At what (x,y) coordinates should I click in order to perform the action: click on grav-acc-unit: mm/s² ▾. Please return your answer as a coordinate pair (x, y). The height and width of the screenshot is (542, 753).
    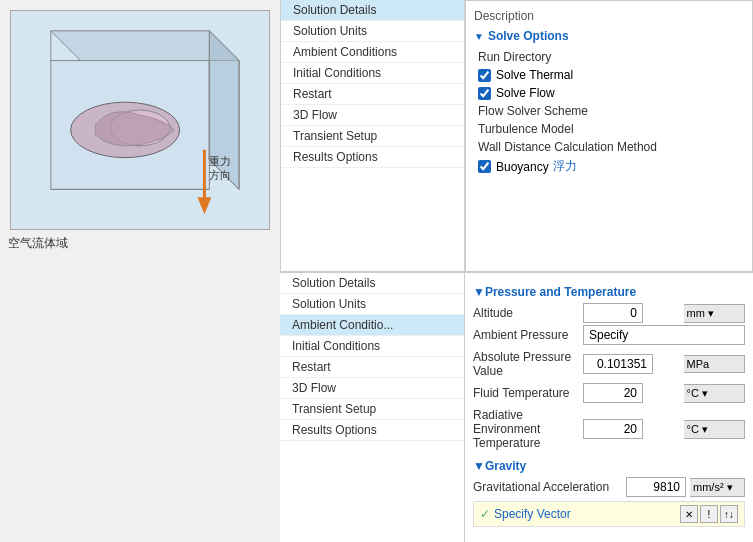
    Looking at the image, I should click on (718, 488).